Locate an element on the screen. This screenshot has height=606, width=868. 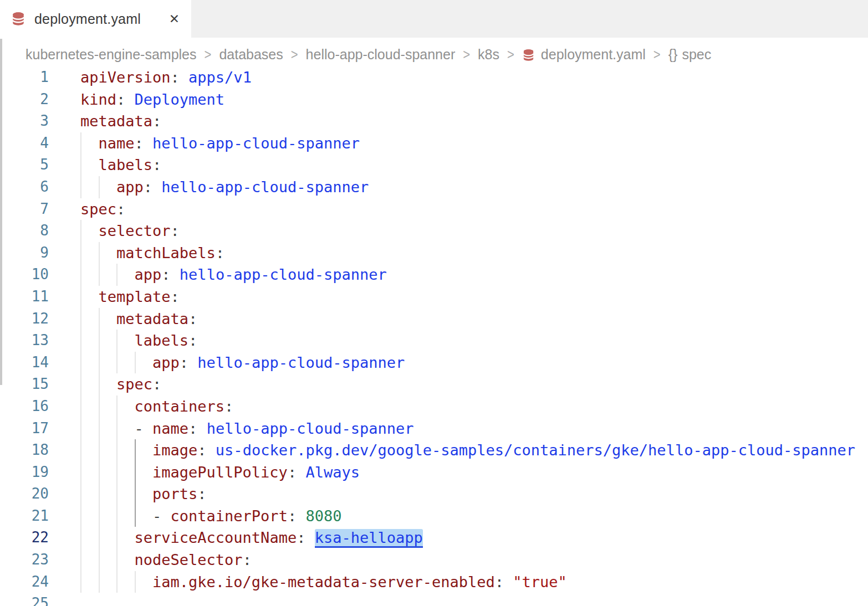
line-number: 15 is located at coordinates (24, 384).